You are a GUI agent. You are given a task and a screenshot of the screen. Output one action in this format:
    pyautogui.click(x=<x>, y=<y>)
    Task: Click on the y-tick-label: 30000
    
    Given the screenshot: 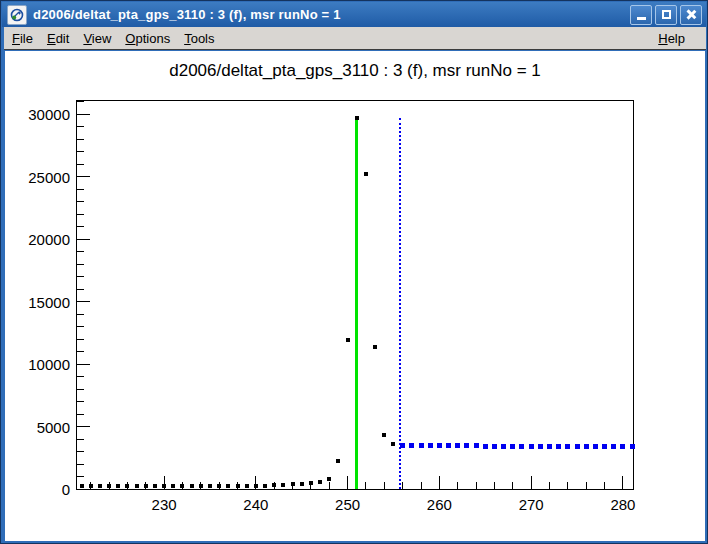 What is the action you would take?
    pyautogui.click(x=39, y=114)
    